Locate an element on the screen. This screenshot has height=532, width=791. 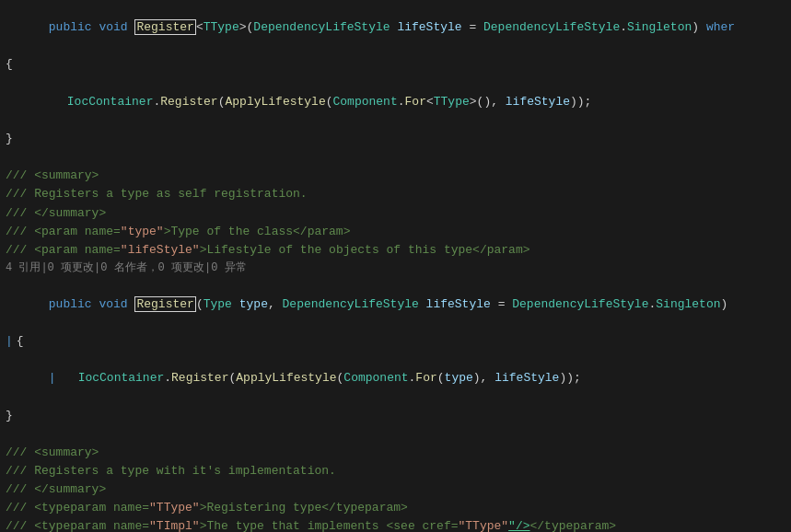
keyword-public: public is located at coordinates (70, 28).